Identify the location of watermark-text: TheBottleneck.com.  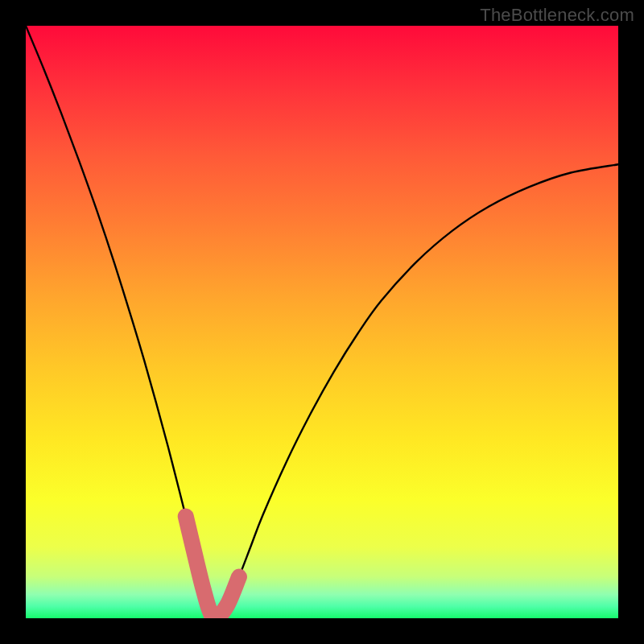
(557, 15).